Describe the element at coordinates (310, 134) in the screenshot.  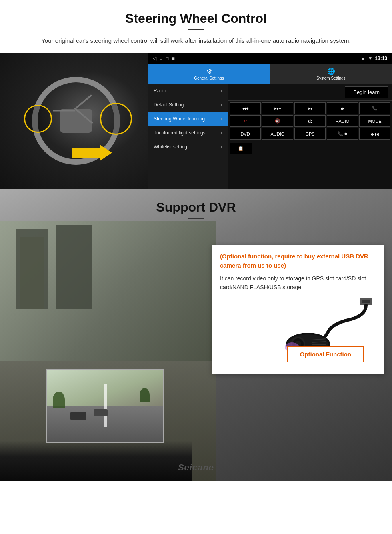
I see `gps-button: GPS` at that location.